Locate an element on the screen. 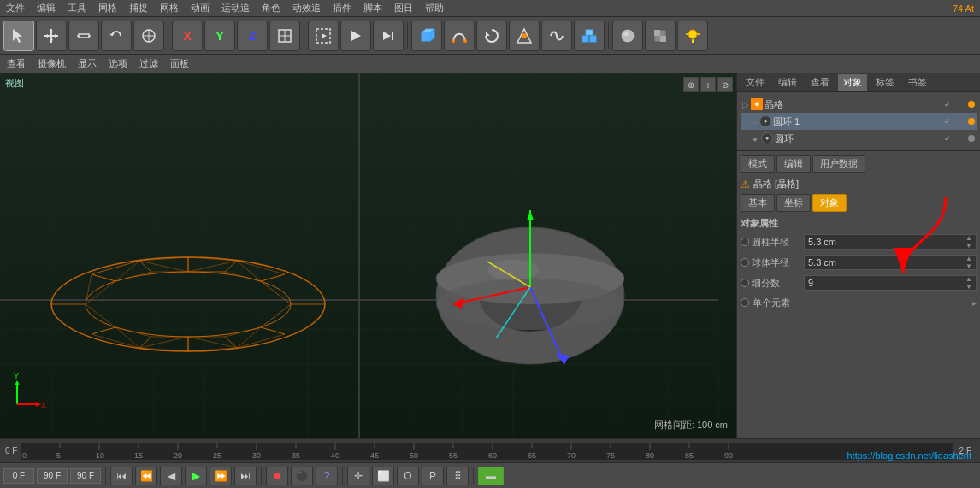 The width and height of the screenshot is (980, 488). view-menu: 查看 is located at coordinates (16, 63).